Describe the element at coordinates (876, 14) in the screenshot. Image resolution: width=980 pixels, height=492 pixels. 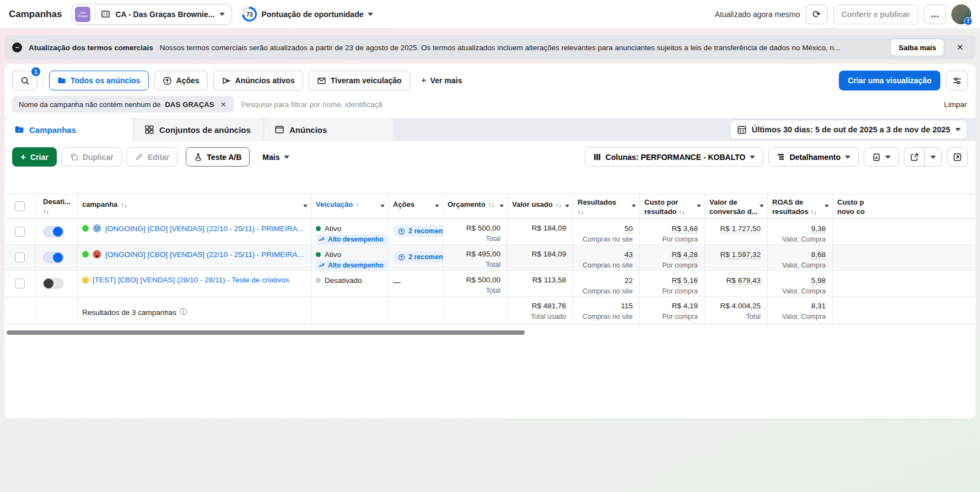
I see `review-publish-button: Conferir e publicar` at that location.